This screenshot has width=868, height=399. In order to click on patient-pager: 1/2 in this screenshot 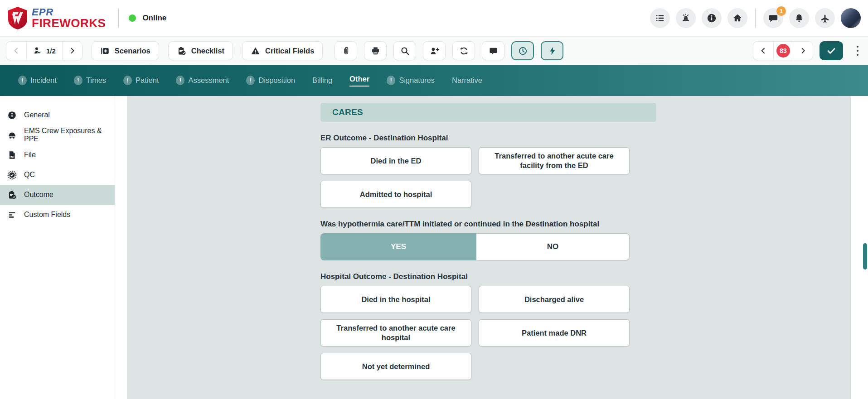, I will do `click(44, 51)`.